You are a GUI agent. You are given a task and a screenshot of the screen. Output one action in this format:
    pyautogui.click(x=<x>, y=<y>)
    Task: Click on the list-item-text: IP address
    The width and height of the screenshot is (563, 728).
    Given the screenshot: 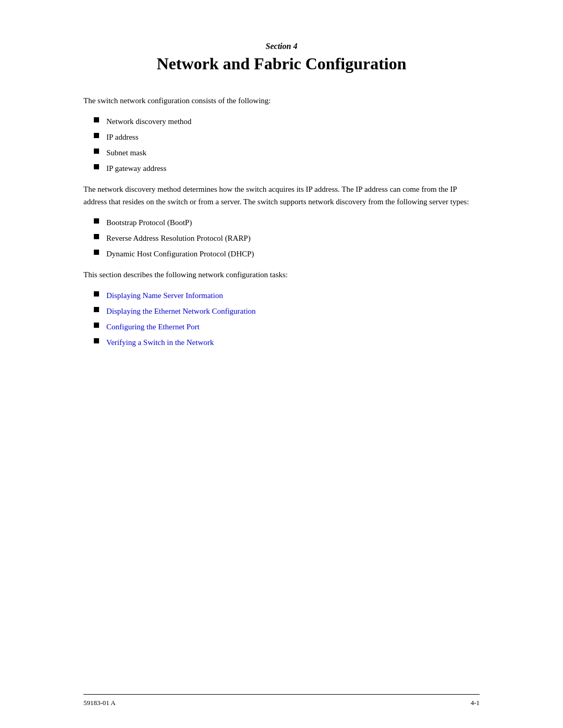 What is the action you would take?
    pyautogui.click(x=123, y=137)
    